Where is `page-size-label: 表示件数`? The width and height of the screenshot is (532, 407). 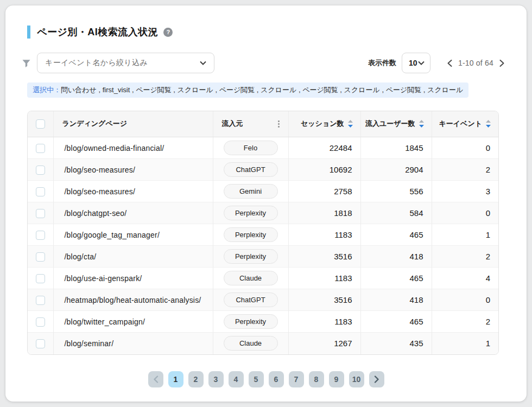 page-size-label: 表示件数 is located at coordinates (382, 63).